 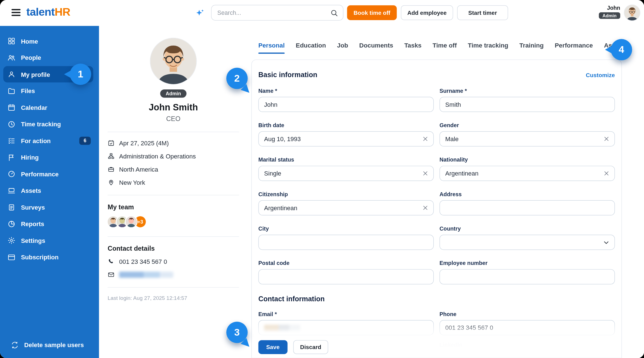 I want to click on laptop-icon, so click(x=11, y=191).